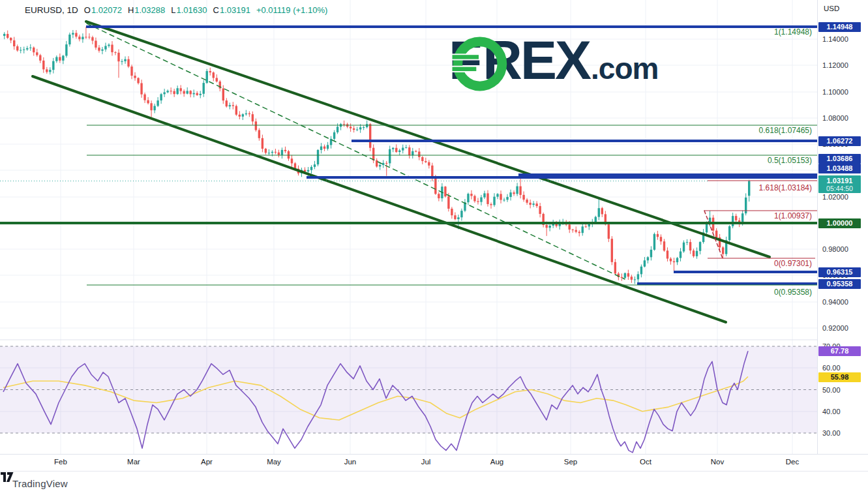  What do you see at coordinates (232, 10) in the screenshot?
I see `ohlc-close: C 1.03191` at bounding box center [232, 10].